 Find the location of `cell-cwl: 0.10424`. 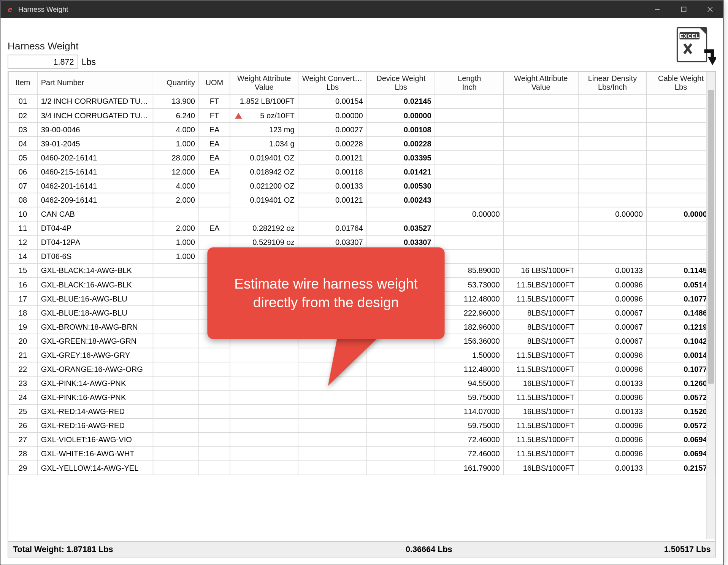

cell-cwl: 0.10424 is located at coordinates (681, 341).